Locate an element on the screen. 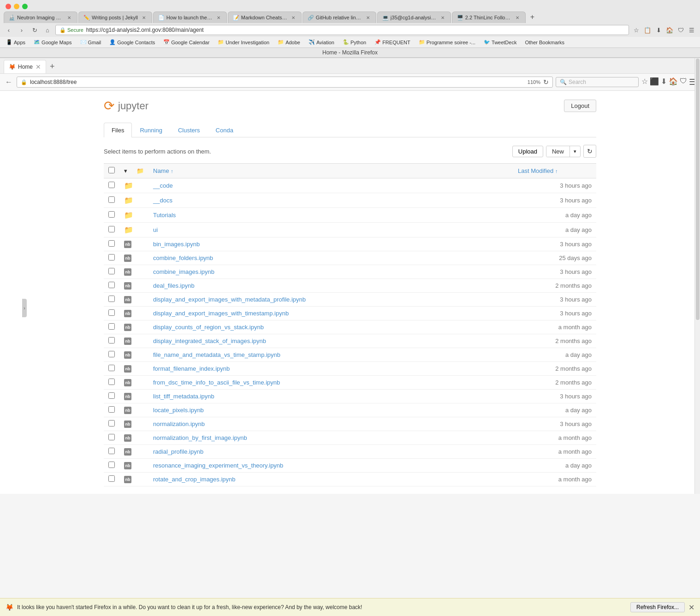 This screenshot has height=616, width=700. bookmark-frequent: 📌 FREQUENT is located at coordinates (392, 42).